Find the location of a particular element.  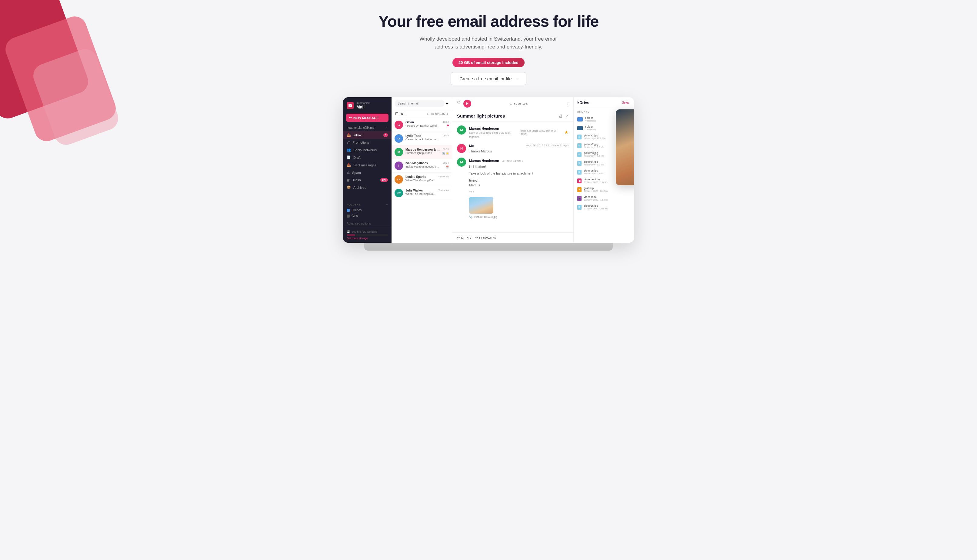

sidebar-item-spam: ⚠ Spam is located at coordinates (367, 173).